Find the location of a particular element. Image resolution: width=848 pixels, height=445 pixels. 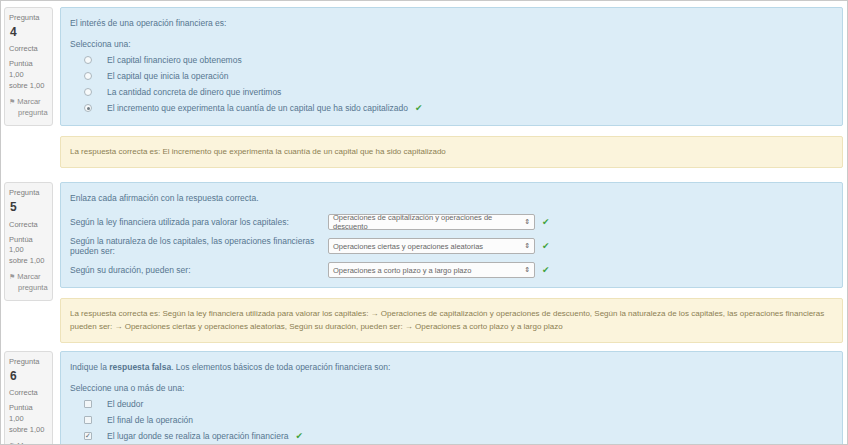

question-text: El interés de una operación financiera e… is located at coordinates (452, 23).